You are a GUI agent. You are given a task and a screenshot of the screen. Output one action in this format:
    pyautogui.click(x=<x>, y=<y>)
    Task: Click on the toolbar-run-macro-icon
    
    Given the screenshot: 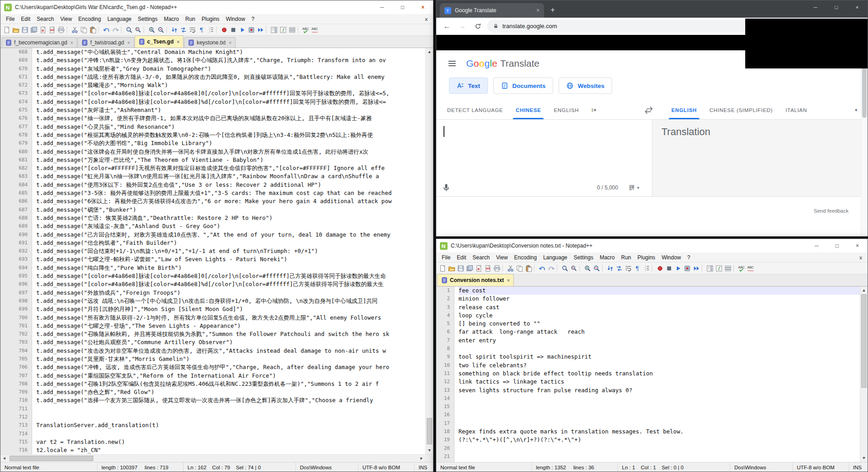 What is the action you would take?
    pyautogui.click(x=696, y=268)
    